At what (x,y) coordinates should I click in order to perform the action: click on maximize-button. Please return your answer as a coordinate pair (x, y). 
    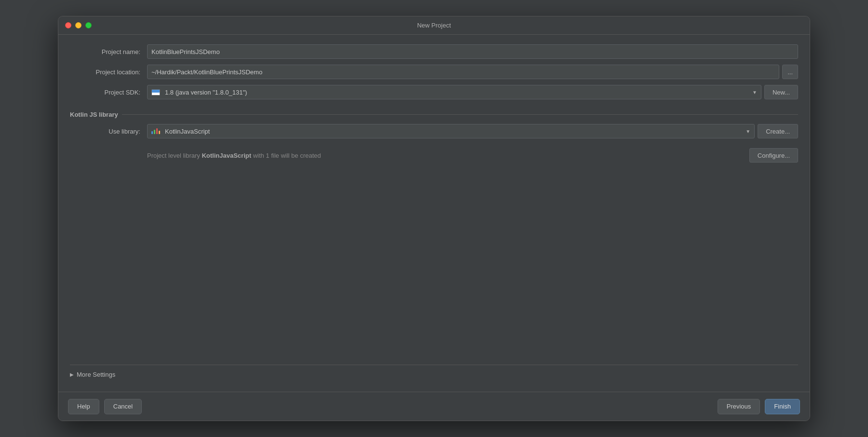
    Looking at the image, I should click on (89, 25).